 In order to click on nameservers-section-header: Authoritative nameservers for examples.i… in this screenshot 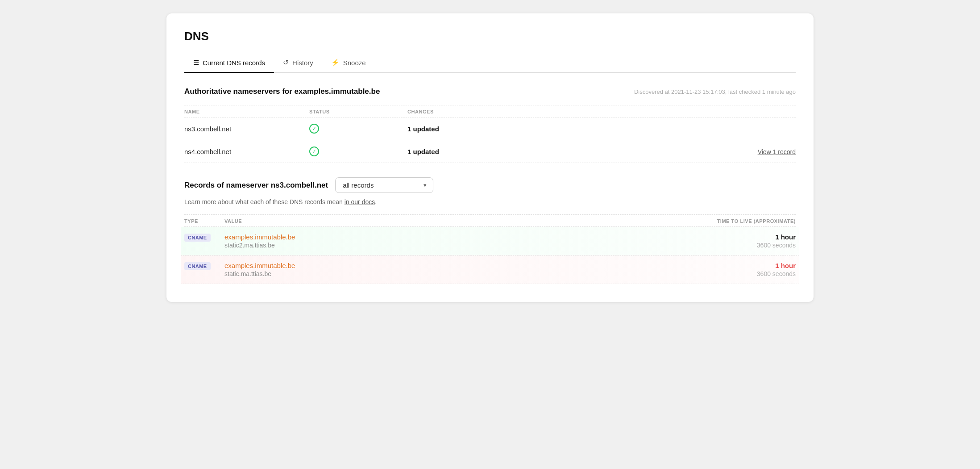, I will do `click(490, 92)`.